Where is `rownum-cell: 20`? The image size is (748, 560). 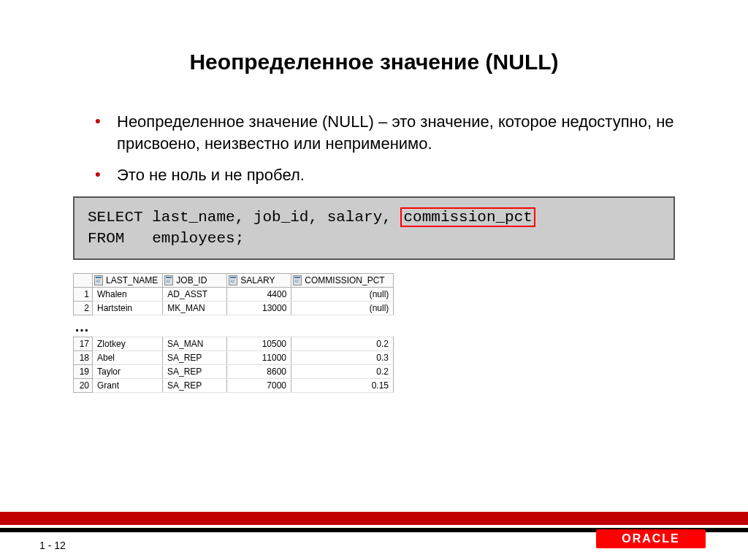 rownum-cell: 20 is located at coordinates (83, 386).